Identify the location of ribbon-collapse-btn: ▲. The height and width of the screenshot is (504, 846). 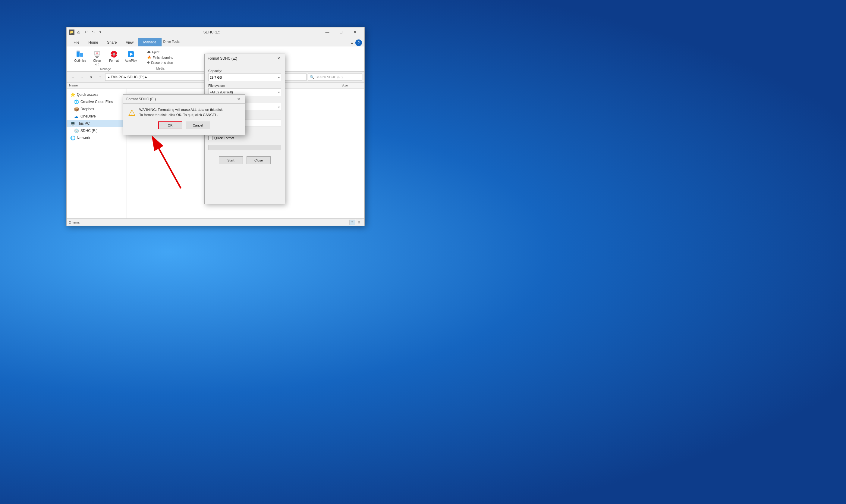
(352, 43).